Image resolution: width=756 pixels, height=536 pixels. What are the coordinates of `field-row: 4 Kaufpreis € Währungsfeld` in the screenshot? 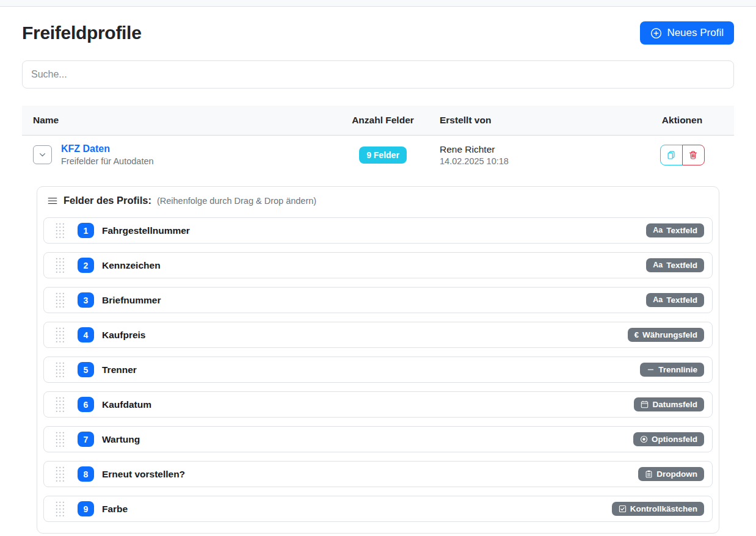 It's located at (378, 335).